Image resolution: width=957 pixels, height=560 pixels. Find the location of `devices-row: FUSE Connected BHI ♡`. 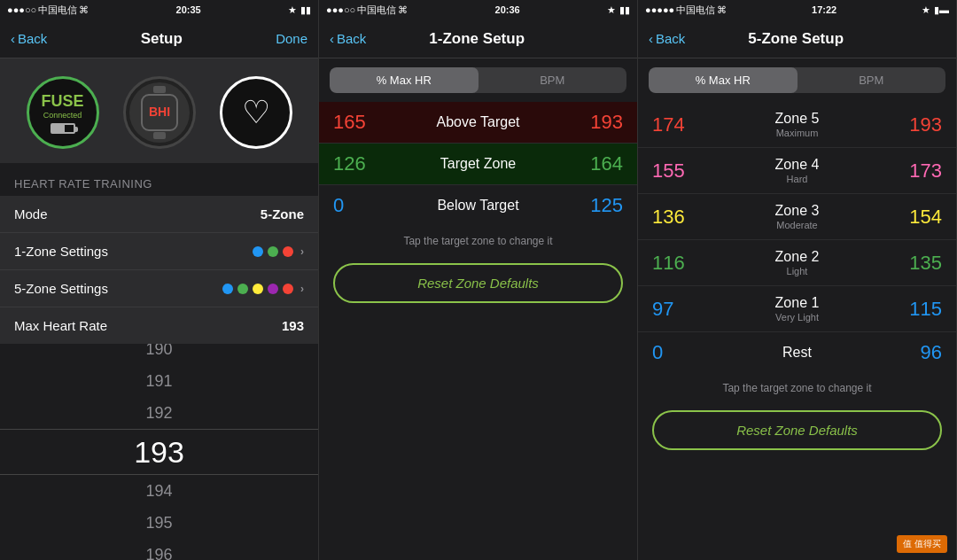

devices-row: FUSE Connected BHI ♡ is located at coordinates (160, 111).